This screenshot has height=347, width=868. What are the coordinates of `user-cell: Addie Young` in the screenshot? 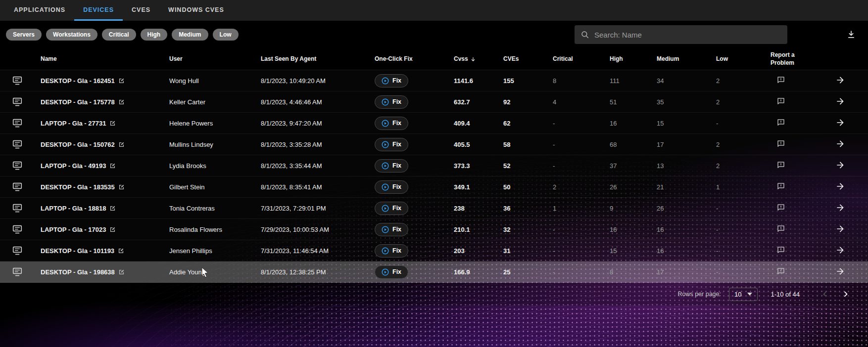 It's located at (209, 272).